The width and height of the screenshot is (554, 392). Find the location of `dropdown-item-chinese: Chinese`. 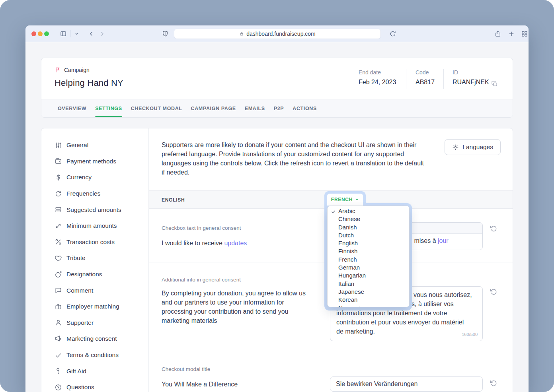

dropdown-item-chinese: Chinese is located at coordinates (369, 219).